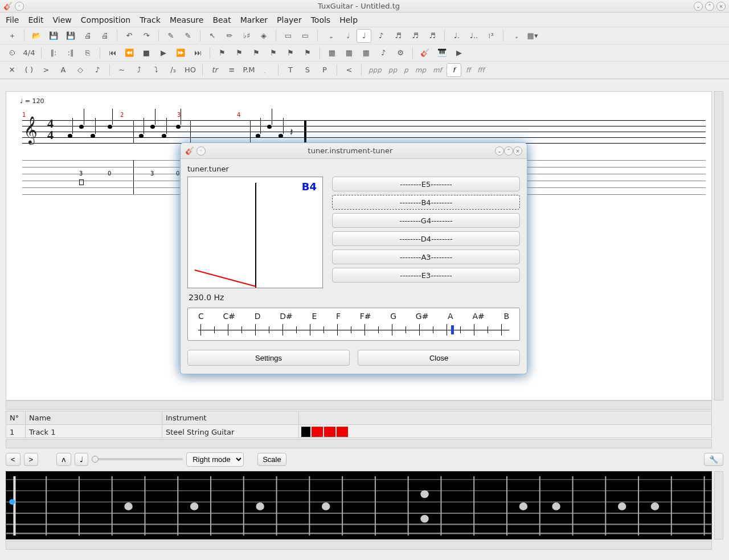  What do you see at coordinates (288, 36) in the screenshot?
I see `page-icon: ▭` at bounding box center [288, 36].